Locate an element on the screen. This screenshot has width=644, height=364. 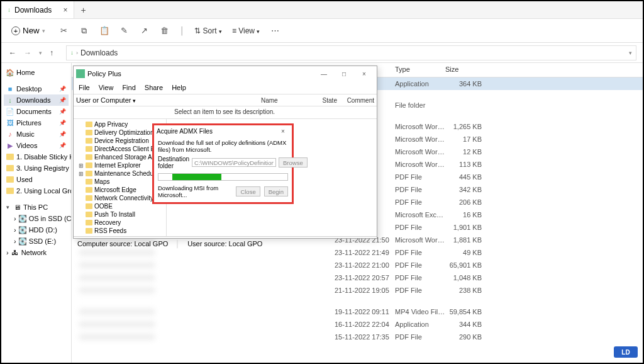
sidebar-item-documents: 📄Documents📌 is located at coordinates (36, 111).